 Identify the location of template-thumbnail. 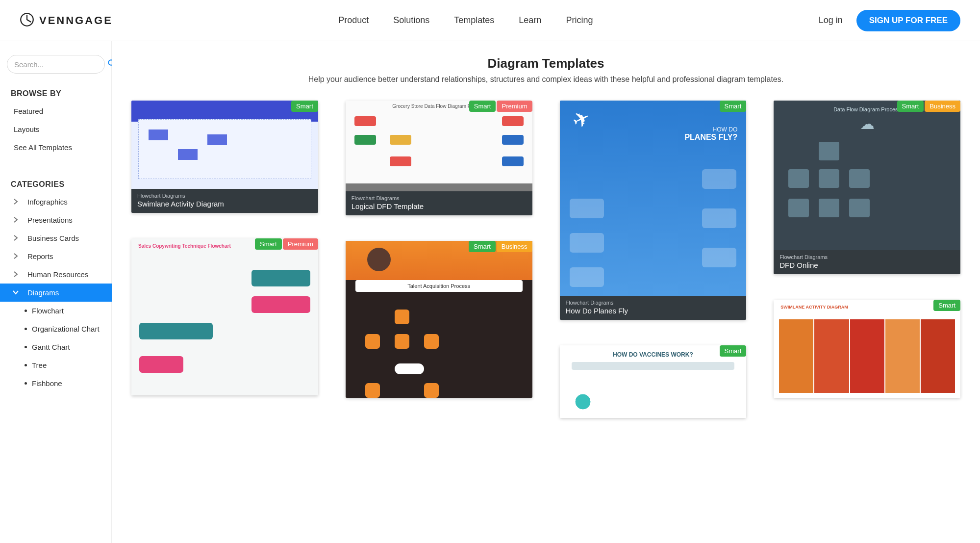
(225, 145).